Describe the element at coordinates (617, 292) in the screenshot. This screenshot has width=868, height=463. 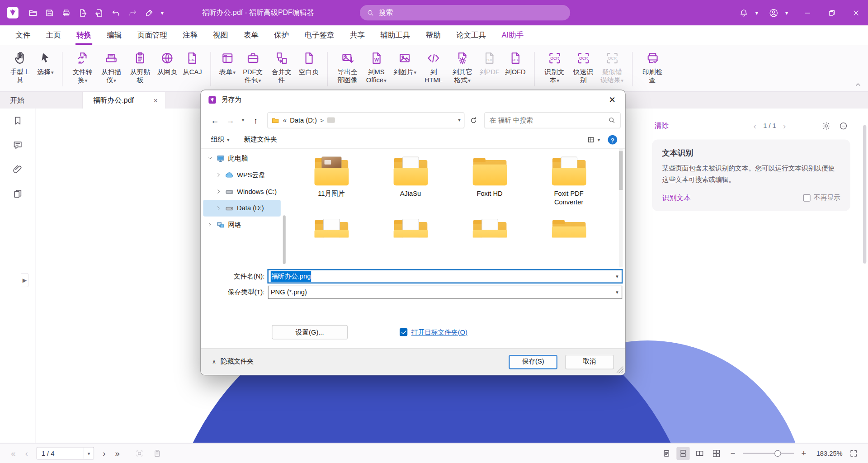
I see `filetype-chevron-down-icon: ▾` at that location.